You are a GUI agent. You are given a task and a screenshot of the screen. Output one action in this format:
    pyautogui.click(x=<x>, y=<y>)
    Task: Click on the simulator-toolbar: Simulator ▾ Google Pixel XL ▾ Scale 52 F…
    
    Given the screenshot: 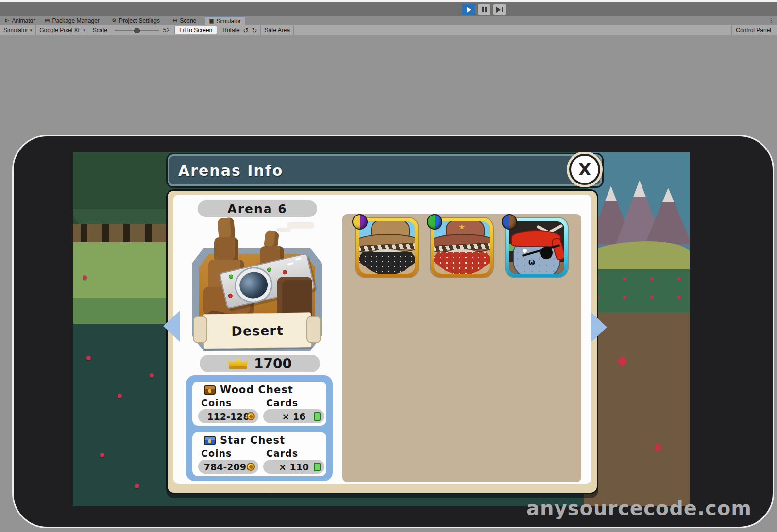 What is the action you would take?
    pyautogui.click(x=388, y=30)
    